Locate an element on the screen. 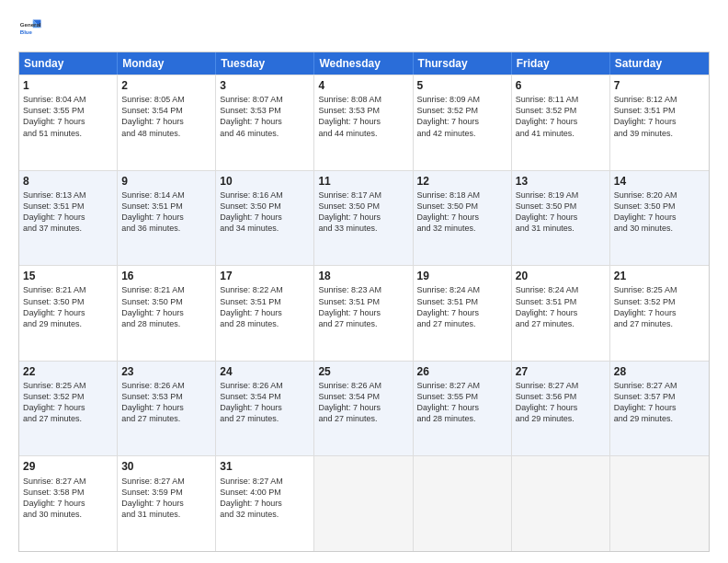 This screenshot has width=728, height=563. day-number: 5 is located at coordinates (462, 86).